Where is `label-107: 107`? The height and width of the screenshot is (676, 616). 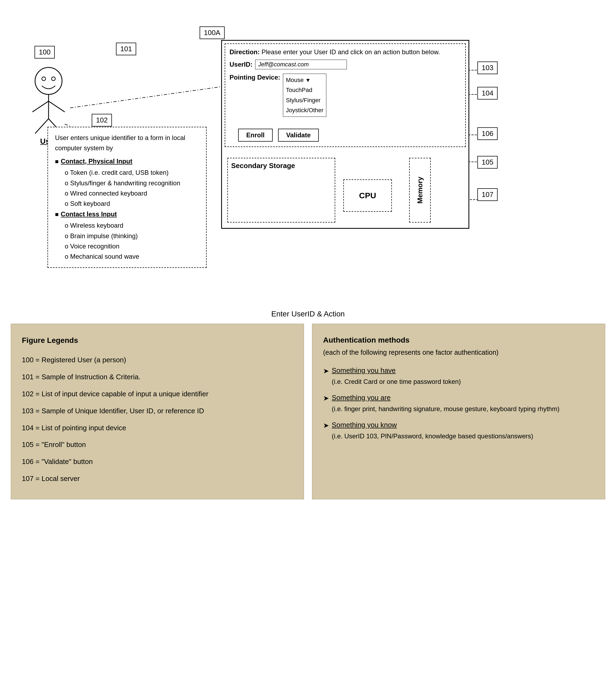
label-107: 107 is located at coordinates (488, 194).